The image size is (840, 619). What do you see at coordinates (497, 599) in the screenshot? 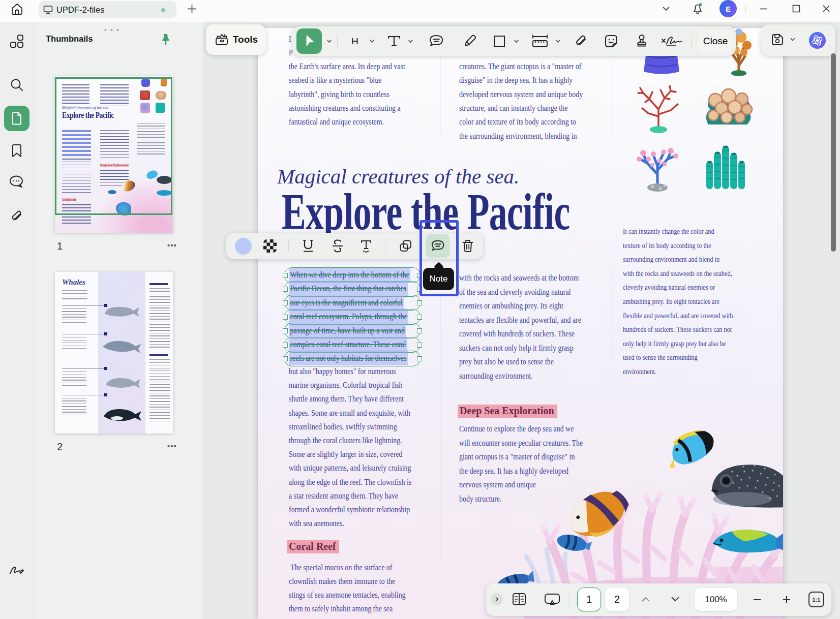
I see `expand-bar-button` at bounding box center [497, 599].